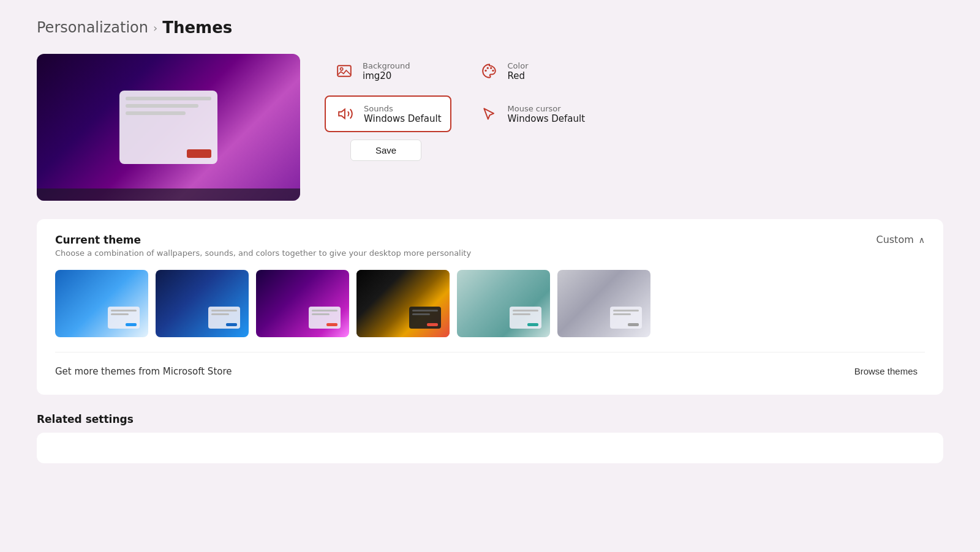 Image resolution: width=980 pixels, height=552 pixels. What do you see at coordinates (518, 66) in the screenshot?
I see `color-label: Color` at bounding box center [518, 66].